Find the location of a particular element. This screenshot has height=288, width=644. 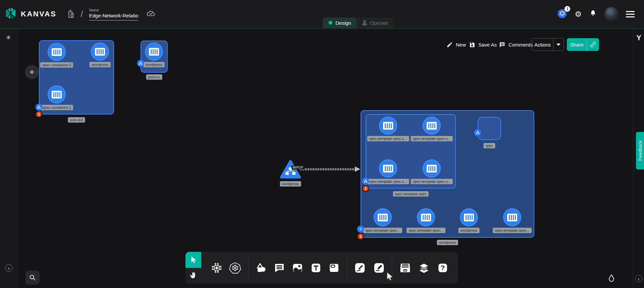

image-tool is located at coordinates (298, 268).